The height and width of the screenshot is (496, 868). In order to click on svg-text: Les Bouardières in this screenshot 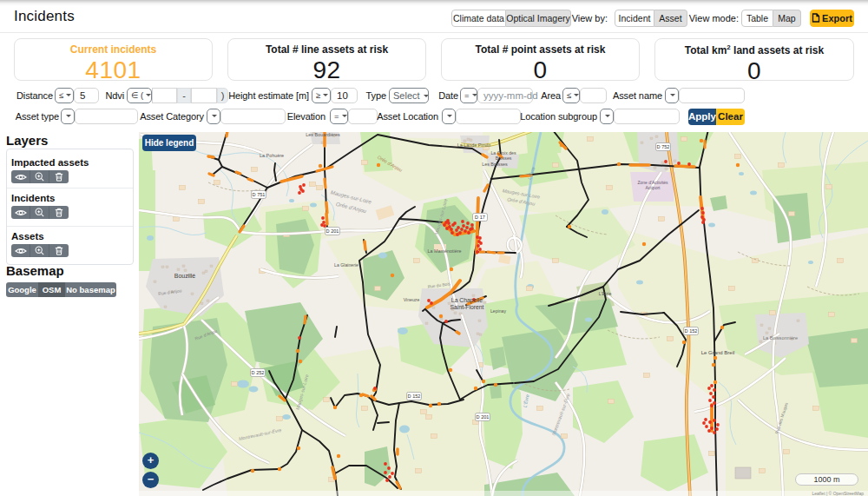, I will do `click(323, 135)`.